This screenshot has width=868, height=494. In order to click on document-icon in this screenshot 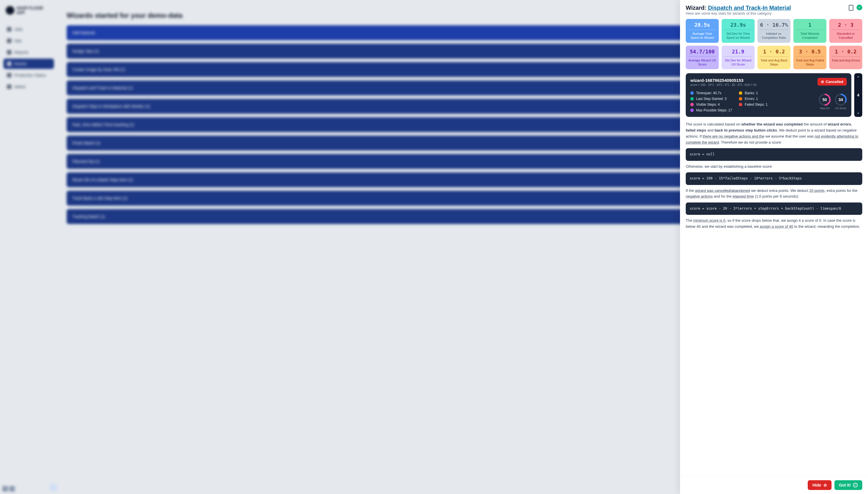, I will do `click(851, 8)`.